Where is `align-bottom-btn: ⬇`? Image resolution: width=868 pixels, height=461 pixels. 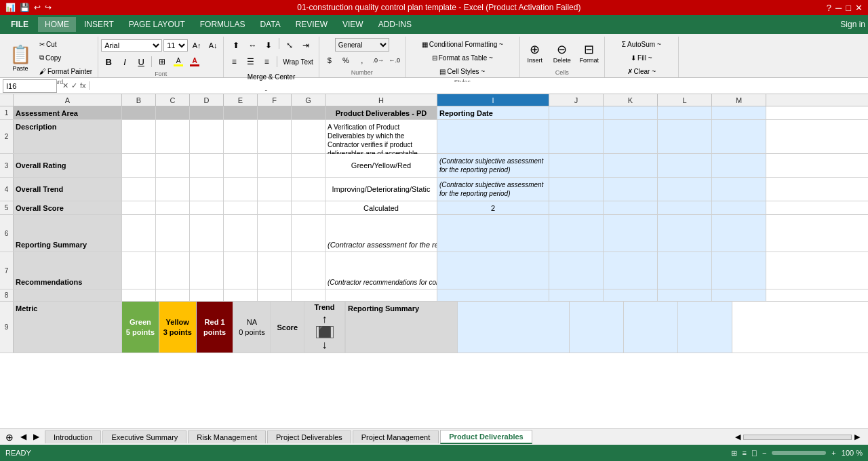 align-bottom-btn: ⬇ is located at coordinates (269, 45).